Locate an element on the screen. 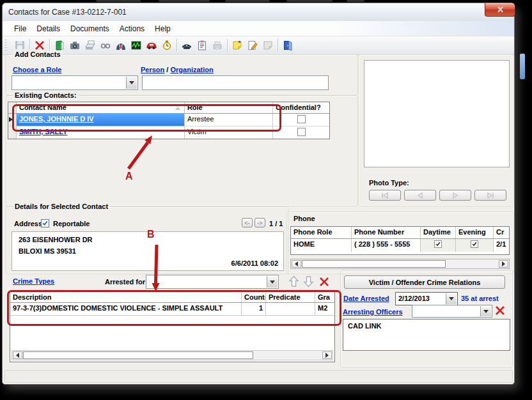 The width and height of the screenshot is (532, 400). annotation-b-label: B is located at coordinates (151, 235).